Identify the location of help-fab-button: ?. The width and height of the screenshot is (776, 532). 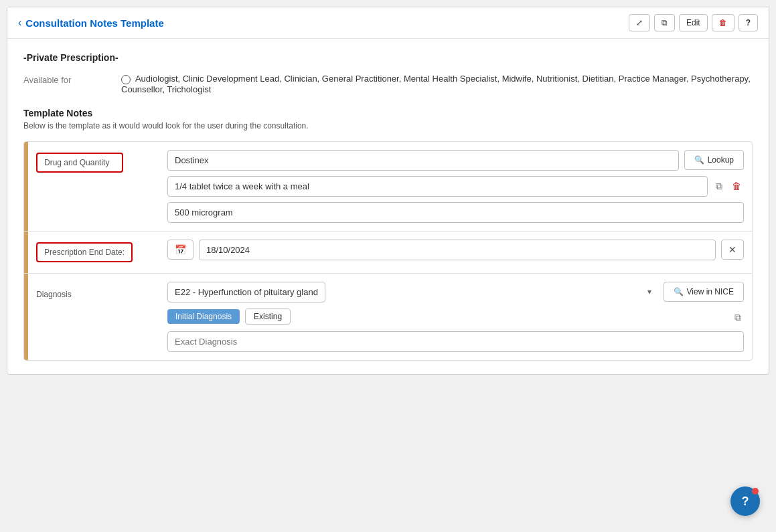
(745, 501).